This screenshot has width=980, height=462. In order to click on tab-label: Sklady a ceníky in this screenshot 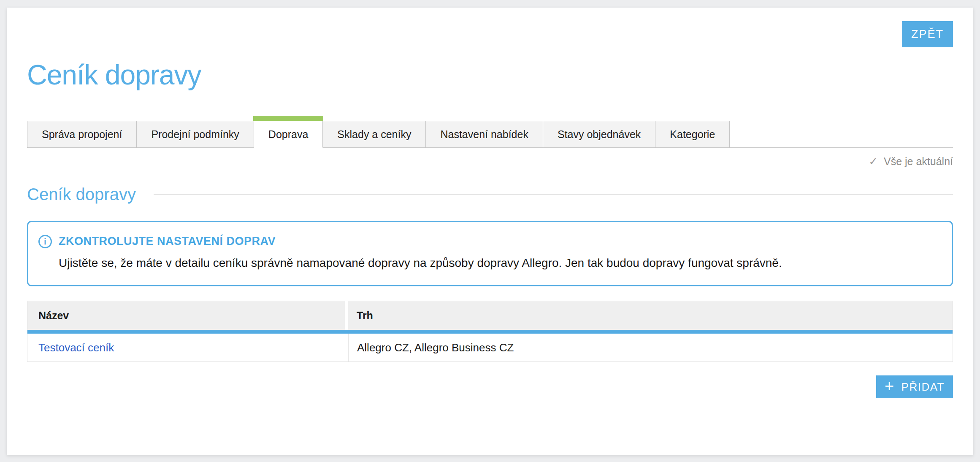, I will do `click(374, 134)`.